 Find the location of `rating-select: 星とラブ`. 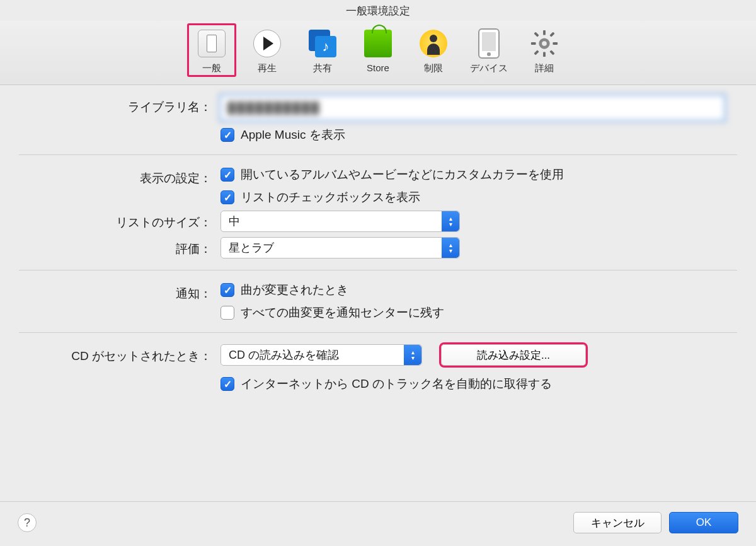

rating-select: 星とラブ is located at coordinates (340, 248).